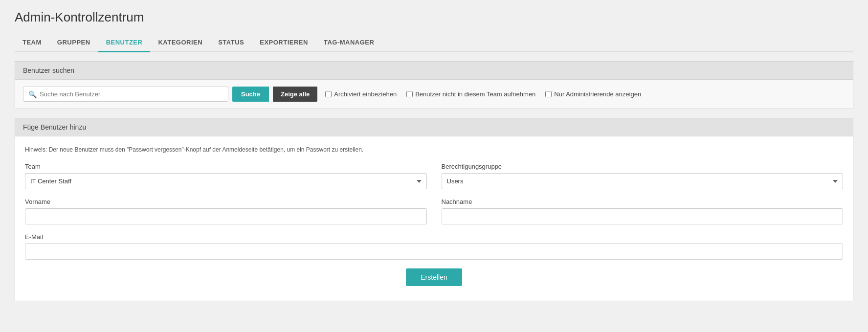 The image size is (868, 332). I want to click on tab-kategorien: KATEGORIEN, so click(180, 43).